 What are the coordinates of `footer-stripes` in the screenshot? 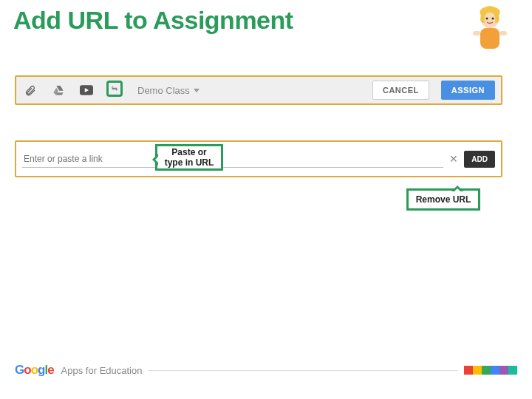 It's located at (491, 370).